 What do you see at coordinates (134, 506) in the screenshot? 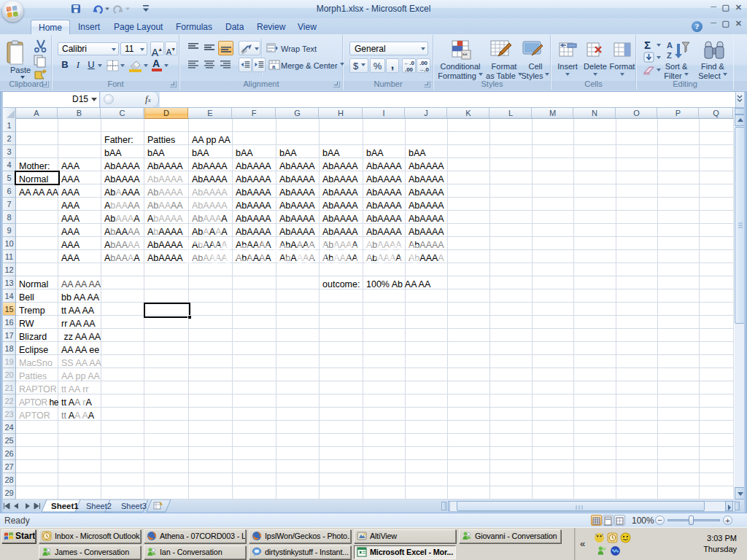
I see `svg-text: Sheet3` at bounding box center [134, 506].